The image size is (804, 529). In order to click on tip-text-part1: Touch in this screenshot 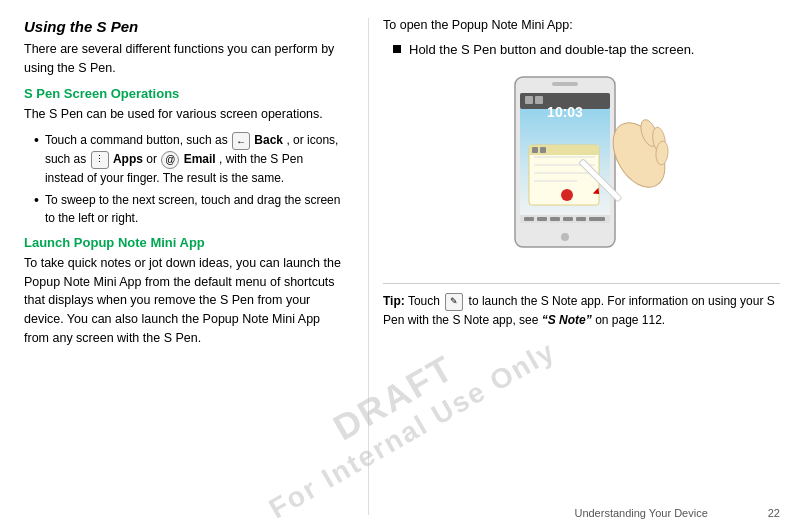, I will do `click(426, 301)`.